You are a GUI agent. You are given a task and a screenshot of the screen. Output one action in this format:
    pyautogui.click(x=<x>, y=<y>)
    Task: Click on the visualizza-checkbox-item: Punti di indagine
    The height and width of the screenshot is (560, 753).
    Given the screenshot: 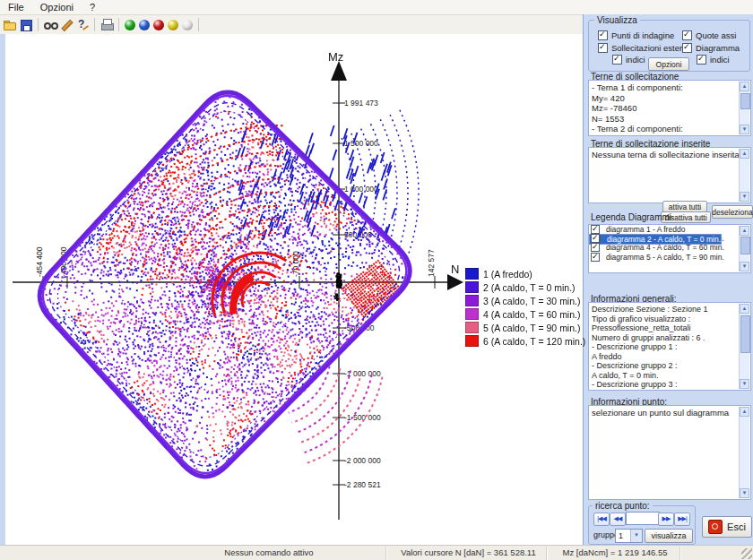 What is the action you would take?
    pyautogui.click(x=636, y=36)
    